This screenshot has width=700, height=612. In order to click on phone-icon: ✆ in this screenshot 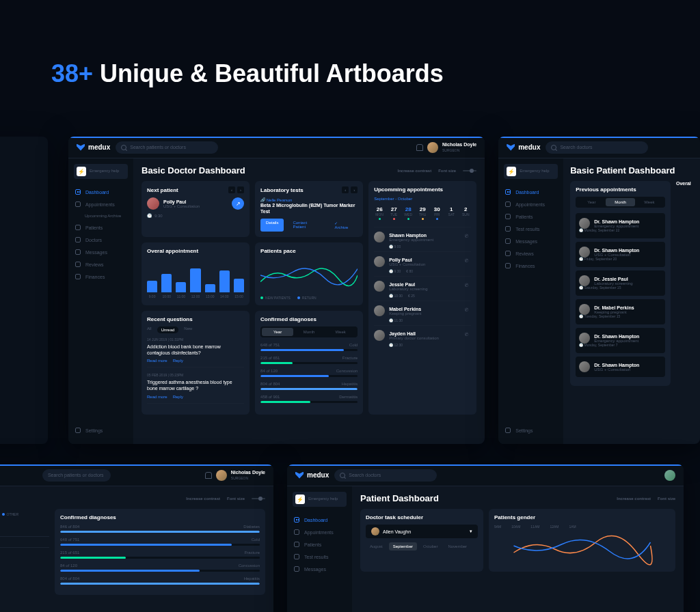, I will do `click(468, 237)`.